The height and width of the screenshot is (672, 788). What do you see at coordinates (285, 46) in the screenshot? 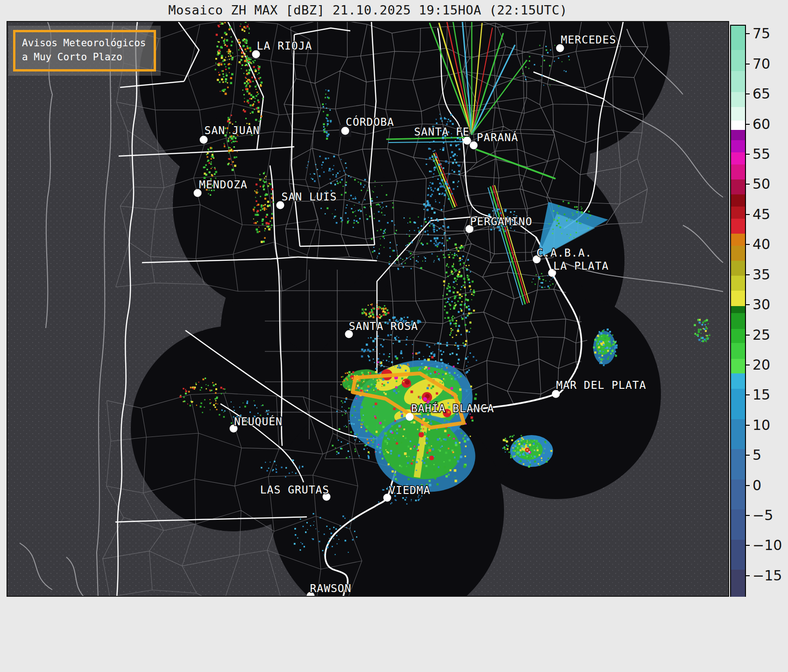
I see `city-label: LA RIOJA` at bounding box center [285, 46].